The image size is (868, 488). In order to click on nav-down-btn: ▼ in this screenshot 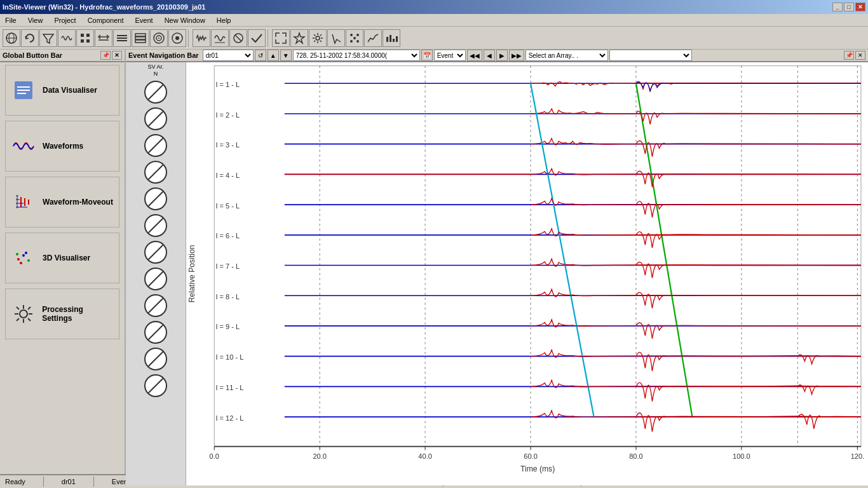, I will do `click(286, 55)`.